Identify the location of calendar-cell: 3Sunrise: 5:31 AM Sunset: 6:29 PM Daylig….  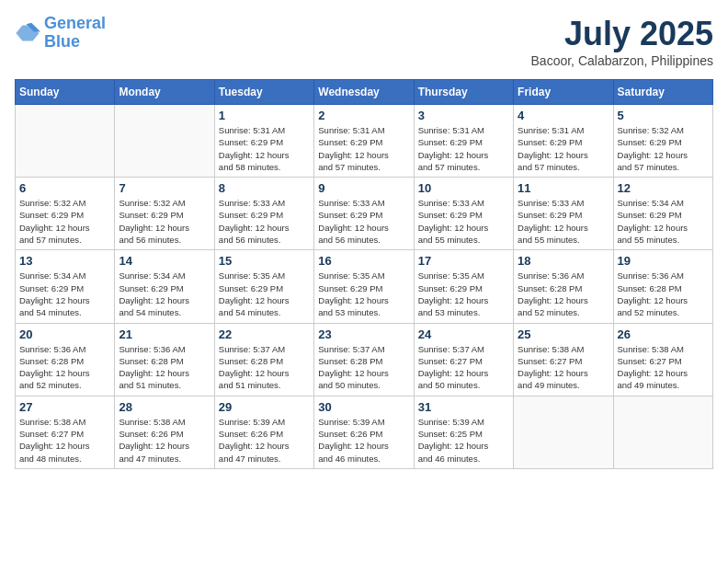
(463, 142).